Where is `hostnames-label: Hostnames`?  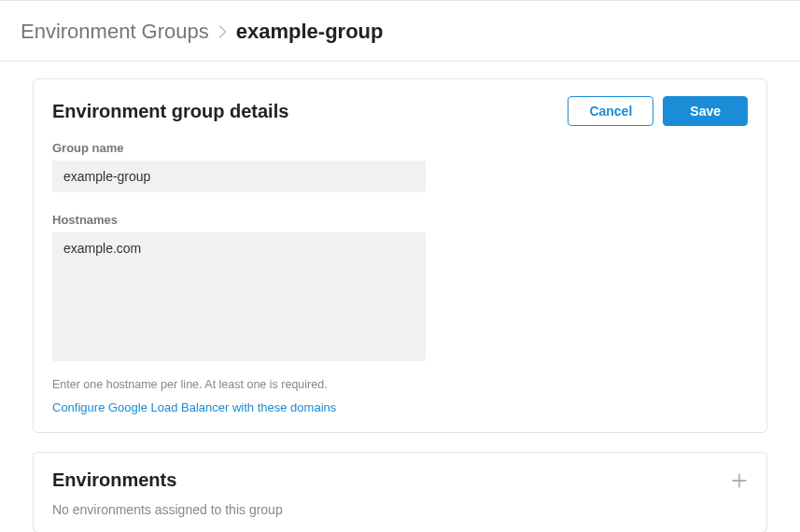 hostnames-label: Hostnames is located at coordinates (400, 220).